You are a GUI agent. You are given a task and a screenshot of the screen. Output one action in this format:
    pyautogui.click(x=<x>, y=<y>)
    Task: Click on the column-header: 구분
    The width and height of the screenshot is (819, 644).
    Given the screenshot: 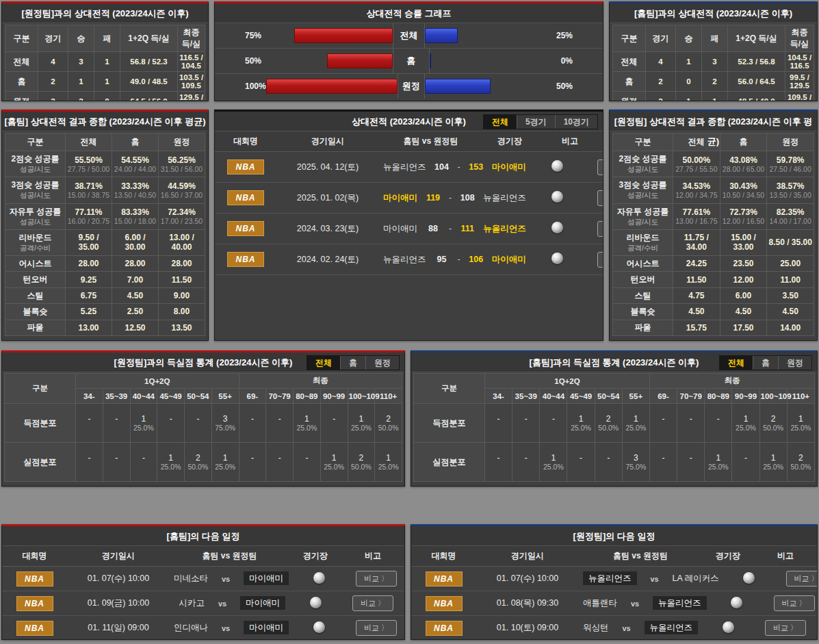 What is the action you would take?
    pyautogui.click(x=643, y=142)
    